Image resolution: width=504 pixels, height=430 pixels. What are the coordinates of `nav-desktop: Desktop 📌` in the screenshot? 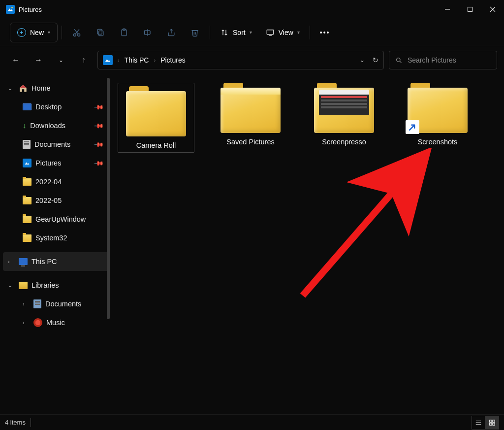 It's located at (56, 107).